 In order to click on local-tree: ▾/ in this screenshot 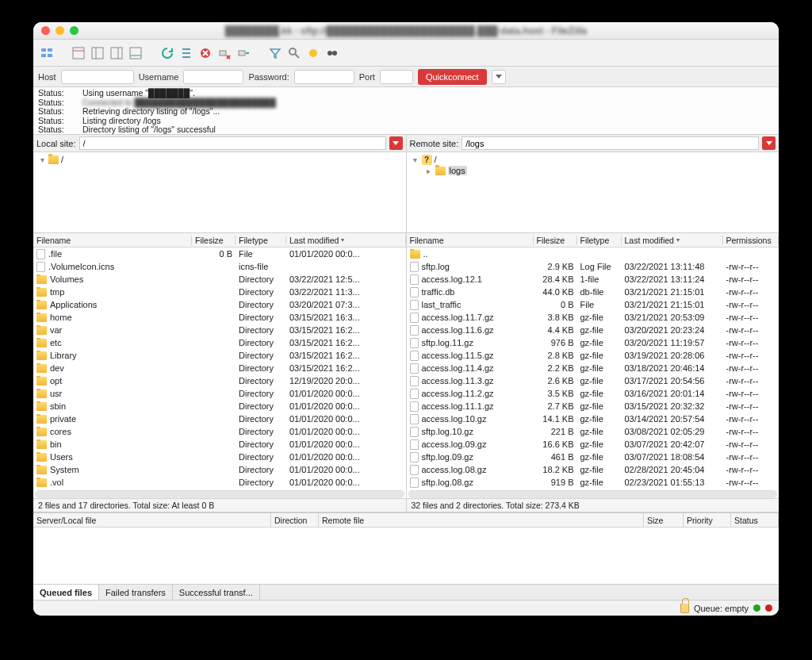, I will do `click(220, 193)`.